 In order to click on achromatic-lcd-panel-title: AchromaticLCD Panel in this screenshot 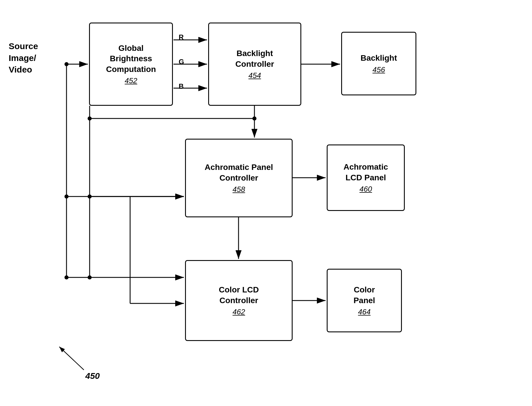, I will do `click(366, 172)`.